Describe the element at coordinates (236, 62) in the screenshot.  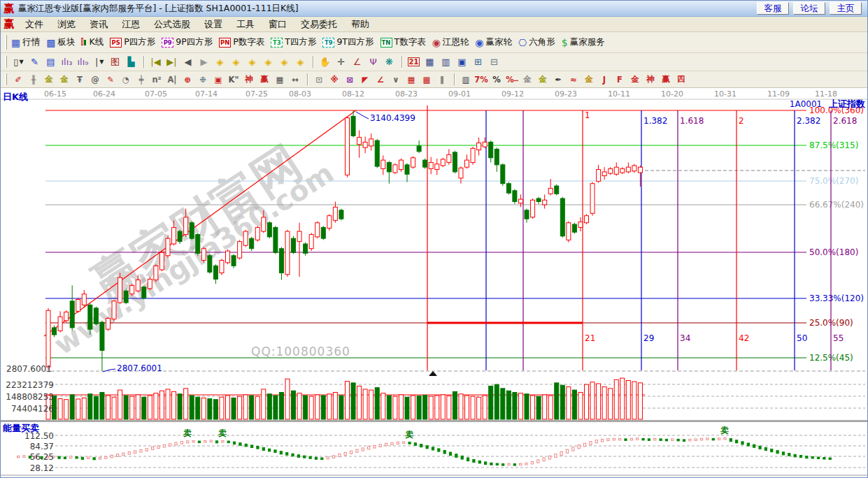
I see `shift-right-icon: ◈` at that location.